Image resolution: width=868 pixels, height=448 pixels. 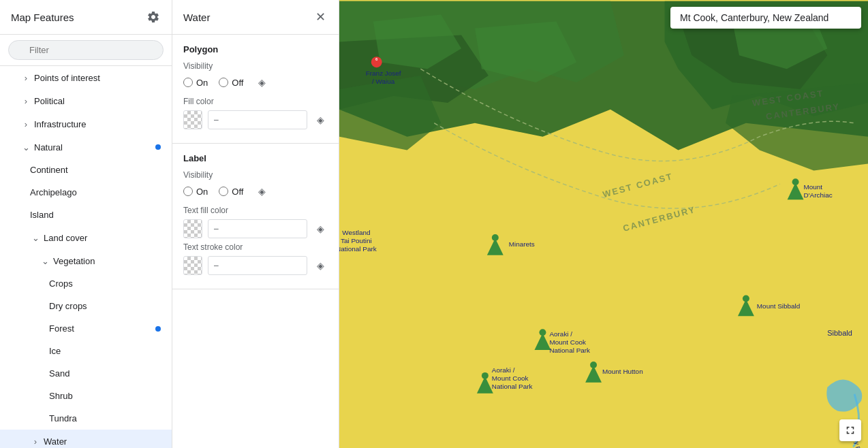 I want to click on polygon-visibility-off: Off, so click(x=231, y=83).